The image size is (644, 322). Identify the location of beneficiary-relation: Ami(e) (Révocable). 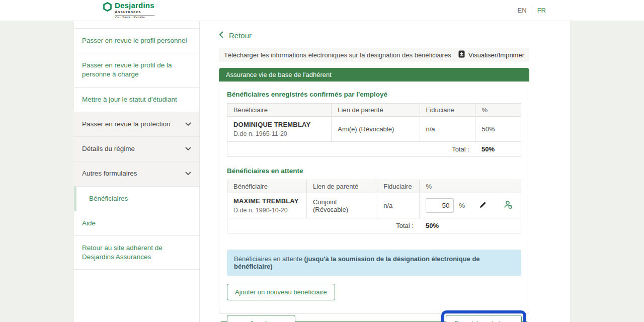
(375, 129).